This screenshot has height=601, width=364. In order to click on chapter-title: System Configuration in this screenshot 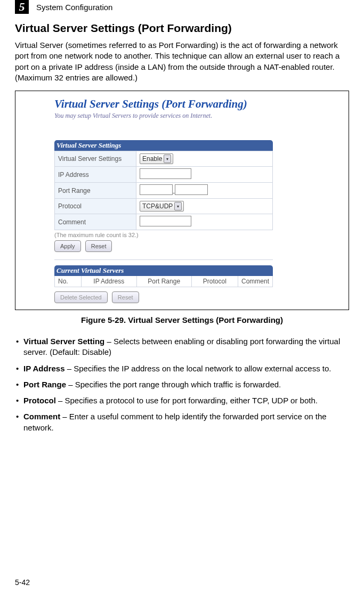, I will do `click(75, 7)`.